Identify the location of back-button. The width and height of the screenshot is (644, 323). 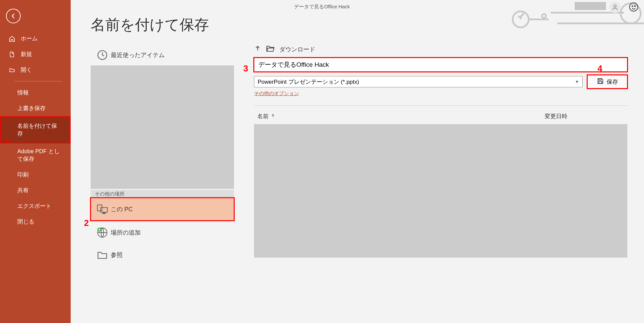
(13, 16).